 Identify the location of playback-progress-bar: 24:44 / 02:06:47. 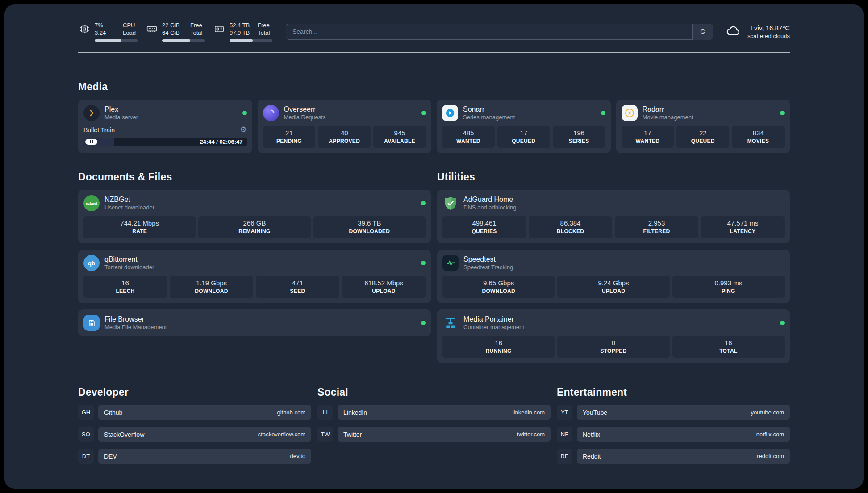
(165, 142).